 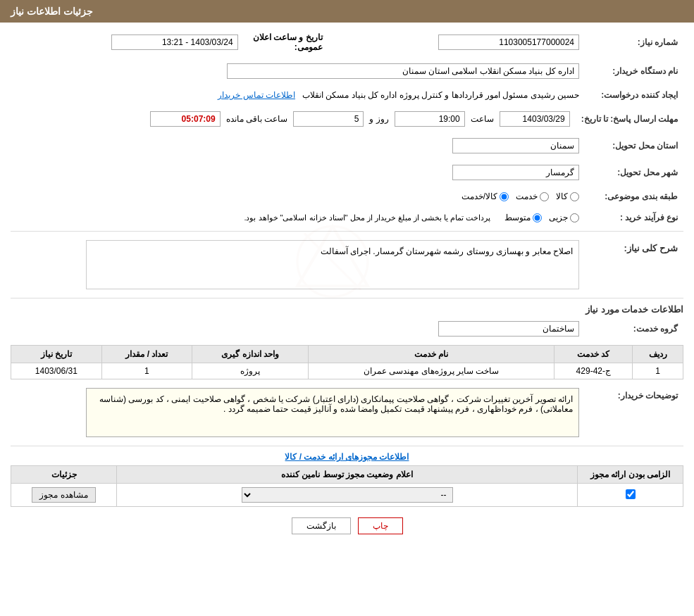 What do you see at coordinates (347, 526) in the screenshot?
I see `footer-buttons: چاپ بازگشت` at bounding box center [347, 526].